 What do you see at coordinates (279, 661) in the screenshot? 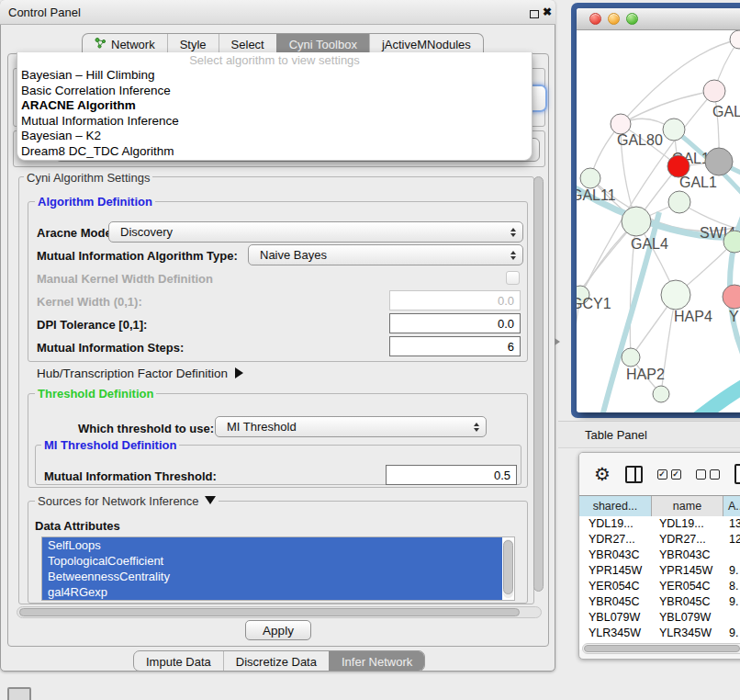
I see `cyni-bottom-tab-bar: Impute DataDiscretize DataInfer Network` at bounding box center [279, 661].